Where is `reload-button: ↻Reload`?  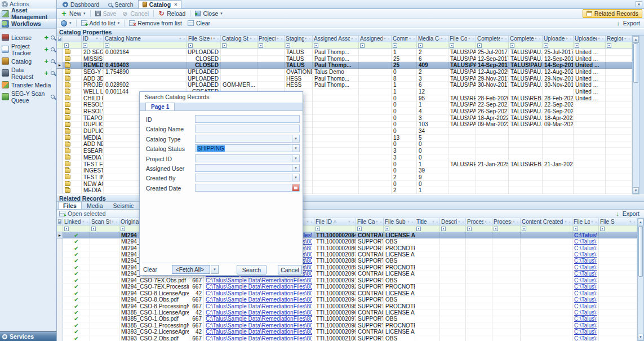
reload-button: ↻Reload is located at coordinates (172, 14).